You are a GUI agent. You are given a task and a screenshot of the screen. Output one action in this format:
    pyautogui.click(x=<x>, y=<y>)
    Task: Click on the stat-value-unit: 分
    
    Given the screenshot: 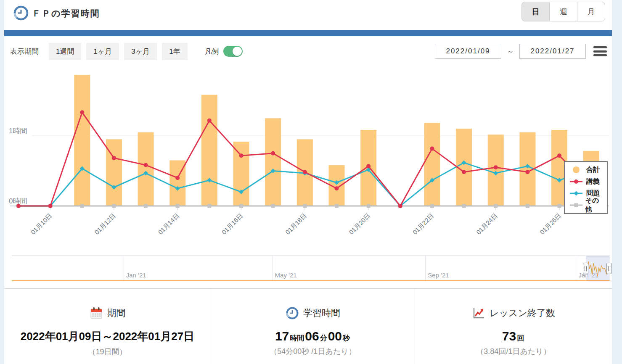 What is the action you would take?
    pyautogui.click(x=324, y=338)
    